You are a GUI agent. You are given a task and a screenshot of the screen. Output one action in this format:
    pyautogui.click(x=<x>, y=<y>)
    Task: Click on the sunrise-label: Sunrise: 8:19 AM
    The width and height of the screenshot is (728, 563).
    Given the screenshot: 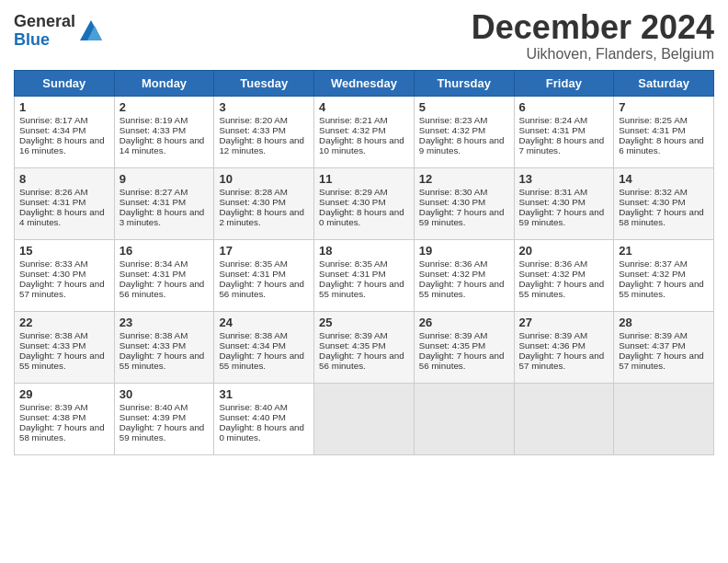 What is the action you would take?
    pyautogui.click(x=154, y=120)
    